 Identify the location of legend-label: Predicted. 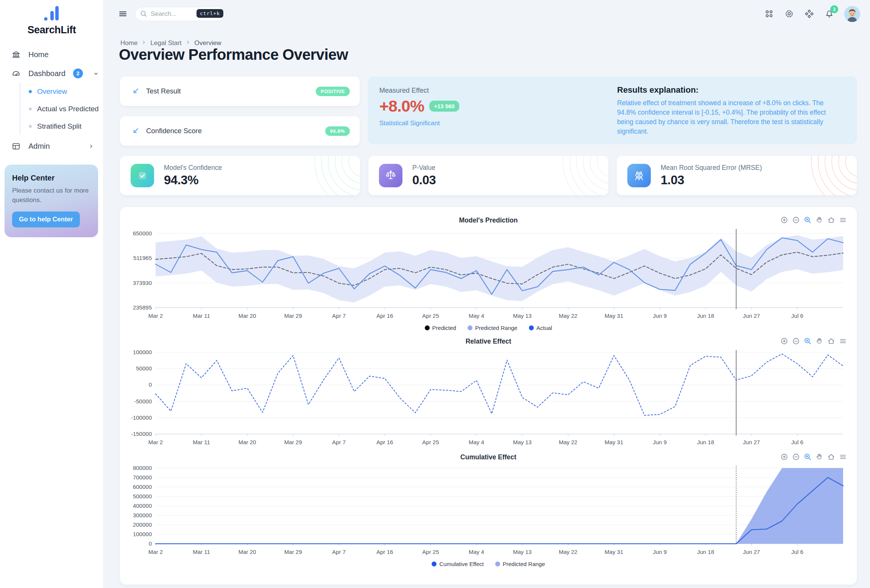
(444, 328).